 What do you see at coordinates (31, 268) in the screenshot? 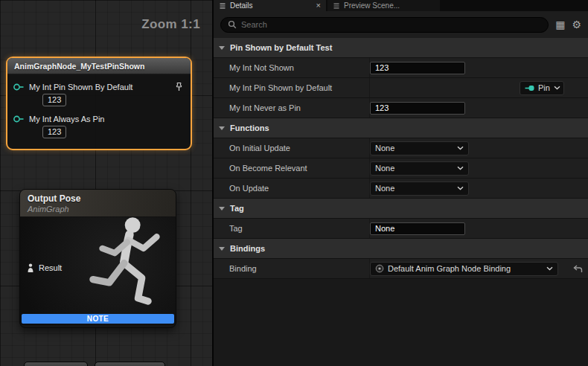
I see `pose-pin-icon` at bounding box center [31, 268].